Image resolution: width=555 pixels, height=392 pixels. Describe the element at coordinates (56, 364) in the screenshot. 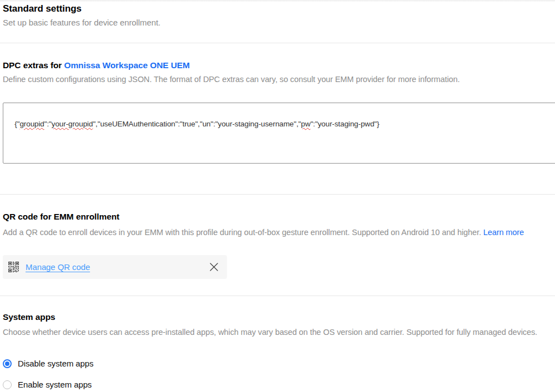

I see `radio-label: Disable system apps` at that location.